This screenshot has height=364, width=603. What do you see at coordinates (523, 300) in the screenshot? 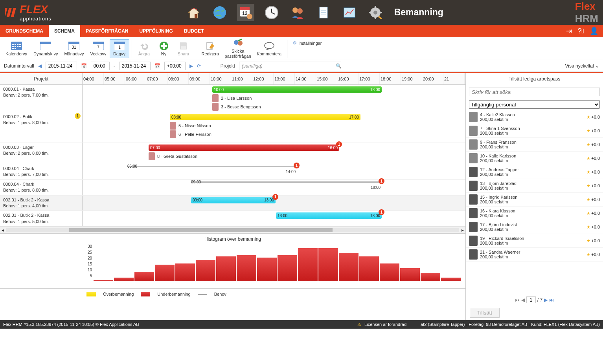
I see `pager-prev-icon: ◀` at bounding box center [523, 300].